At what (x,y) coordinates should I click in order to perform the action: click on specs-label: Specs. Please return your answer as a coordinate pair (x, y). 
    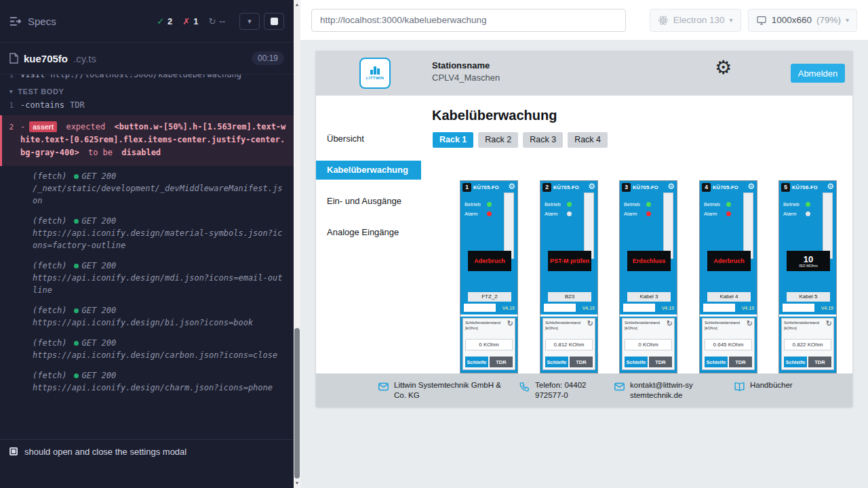
    Looking at the image, I should click on (42, 22).